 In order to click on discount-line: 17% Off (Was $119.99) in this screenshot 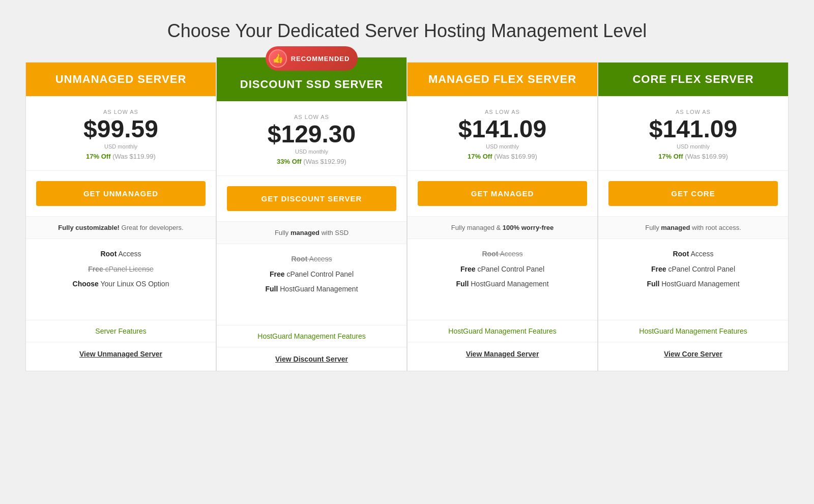, I will do `click(121, 157)`.